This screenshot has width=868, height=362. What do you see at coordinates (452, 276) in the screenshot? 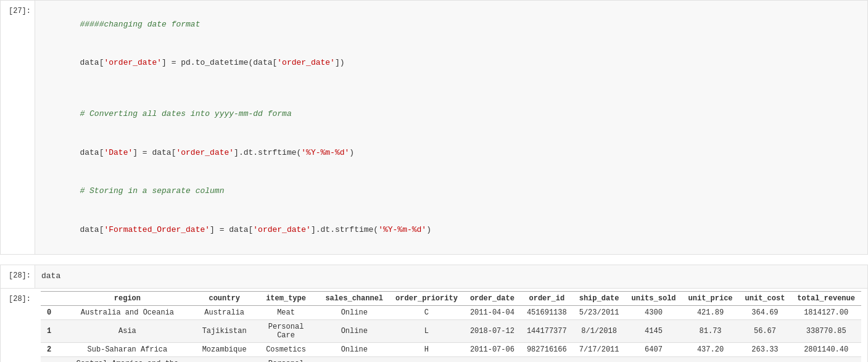
I see `code-data: data` at bounding box center [452, 276].